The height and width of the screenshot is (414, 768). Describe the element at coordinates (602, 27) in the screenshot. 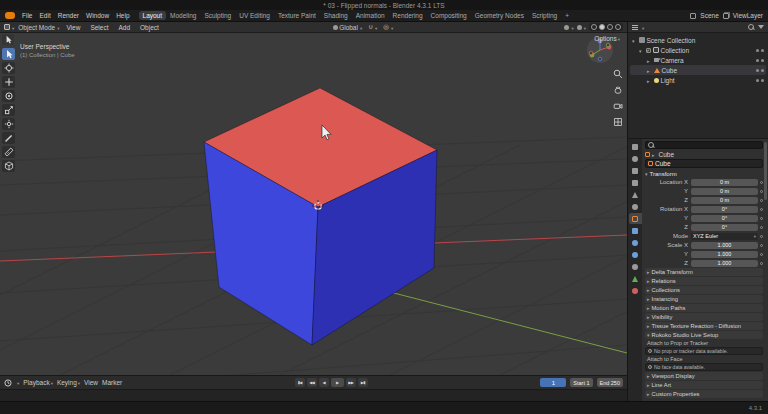

I see `shading-solid-button` at that location.